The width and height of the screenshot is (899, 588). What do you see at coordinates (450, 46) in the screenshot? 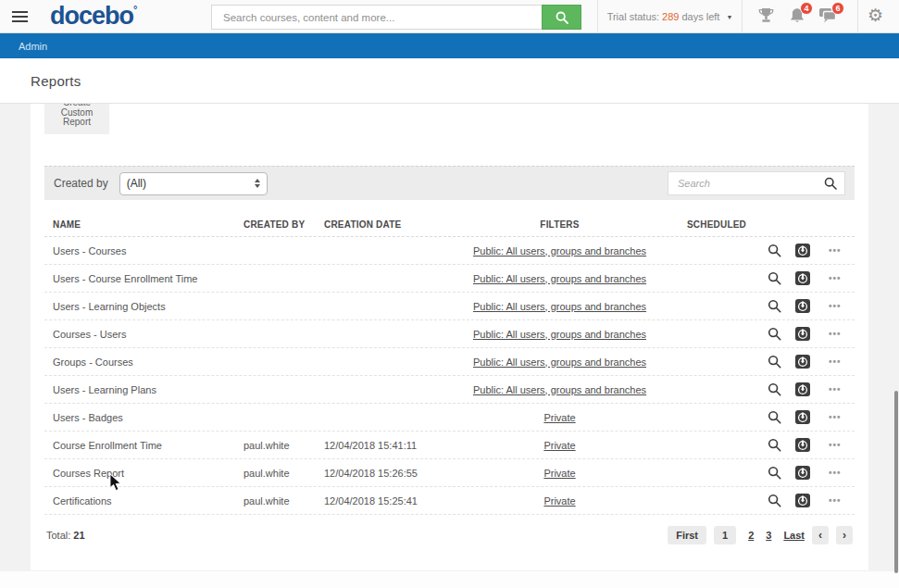
I see `admin-breadcrumb-bar: Admin` at bounding box center [450, 46].